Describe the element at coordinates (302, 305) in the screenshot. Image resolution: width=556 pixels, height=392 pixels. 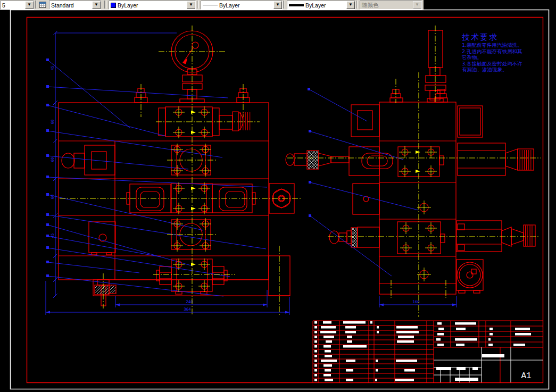
I see `dimension-texts: 240 364 160` at that location.